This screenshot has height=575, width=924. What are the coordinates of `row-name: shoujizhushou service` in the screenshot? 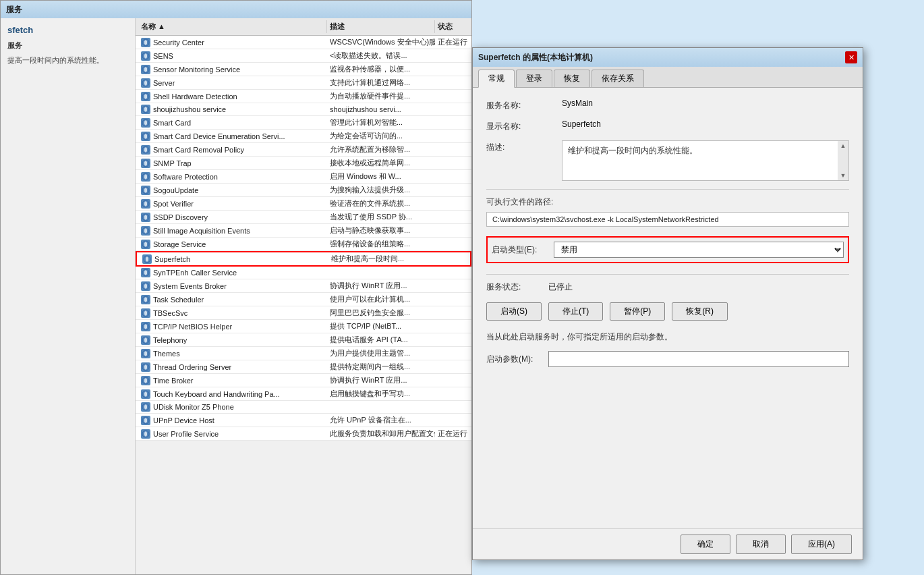 It's located at (233, 109).